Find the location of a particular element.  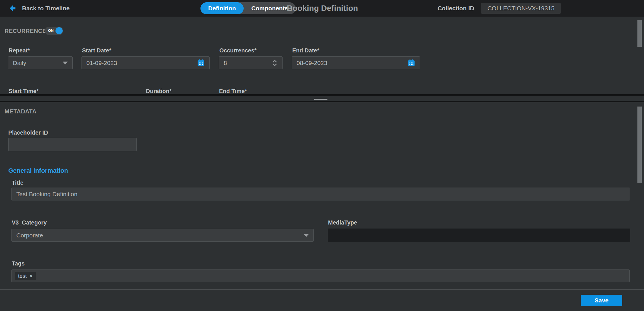

back-label: Back to Timeline is located at coordinates (46, 8).